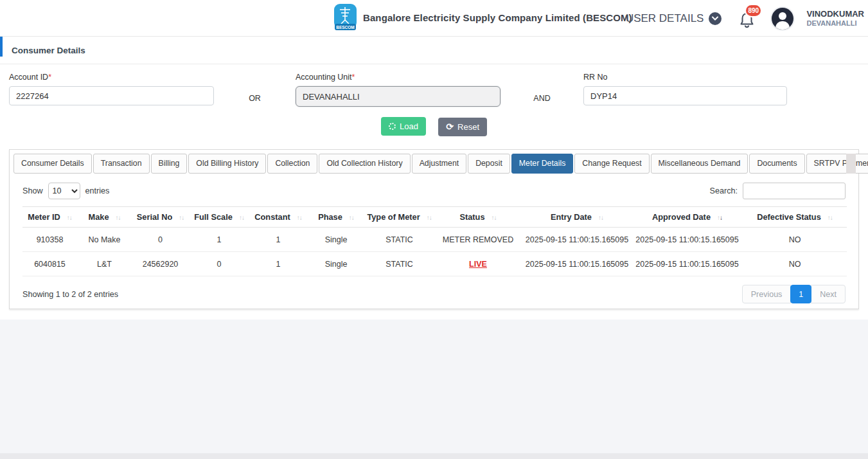 The image size is (868, 459). I want to click on entries-label: entries, so click(98, 191).